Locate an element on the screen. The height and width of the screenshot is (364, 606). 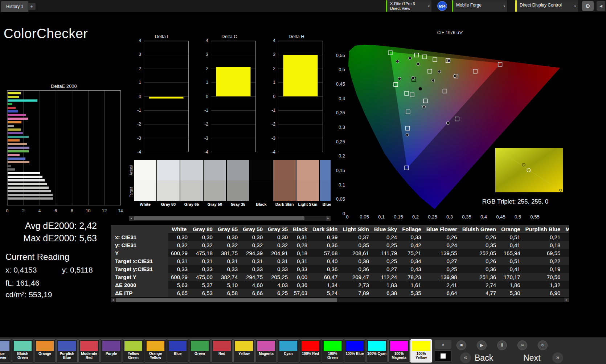
table-cell: 6,25 is located at coordinates (278, 293).